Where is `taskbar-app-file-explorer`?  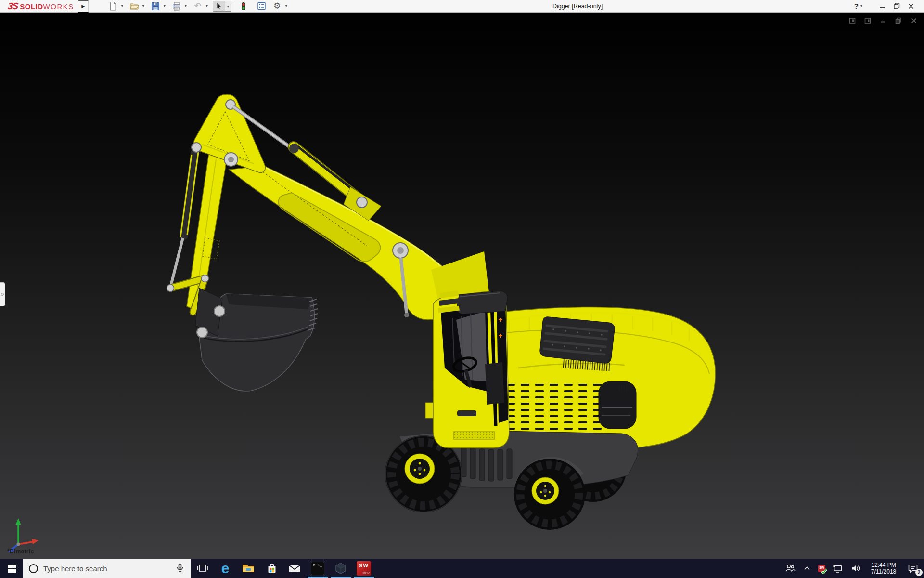
taskbar-app-file-explorer is located at coordinates (248, 568).